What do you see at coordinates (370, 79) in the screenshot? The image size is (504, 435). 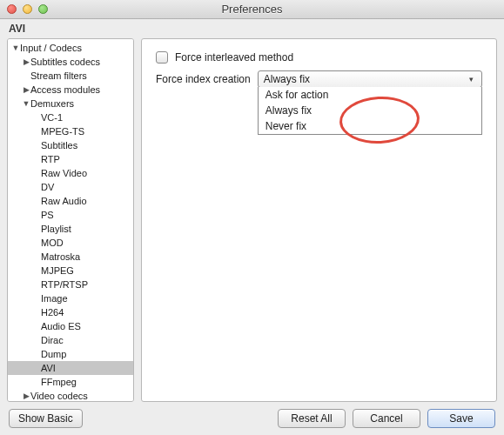 I see `combo-box: Always fix ▾` at bounding box center [370, 79].